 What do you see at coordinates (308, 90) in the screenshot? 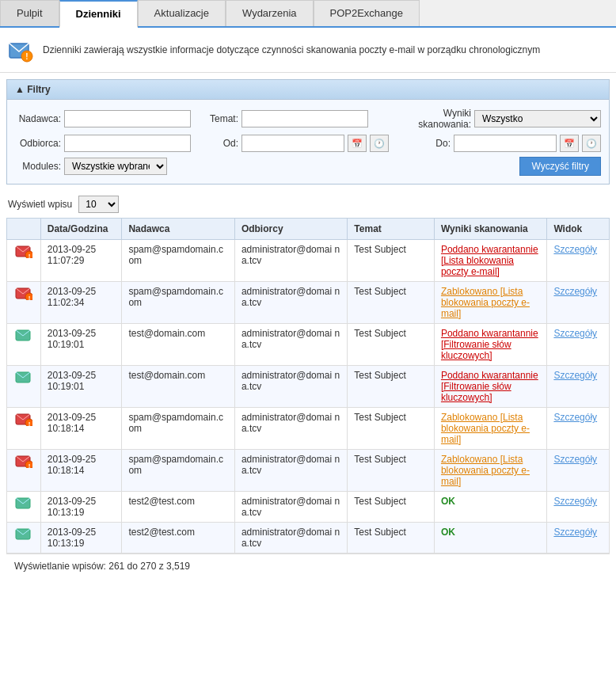
I see `filters-title: ▲ Filtry` at bounding box center [308, 90].